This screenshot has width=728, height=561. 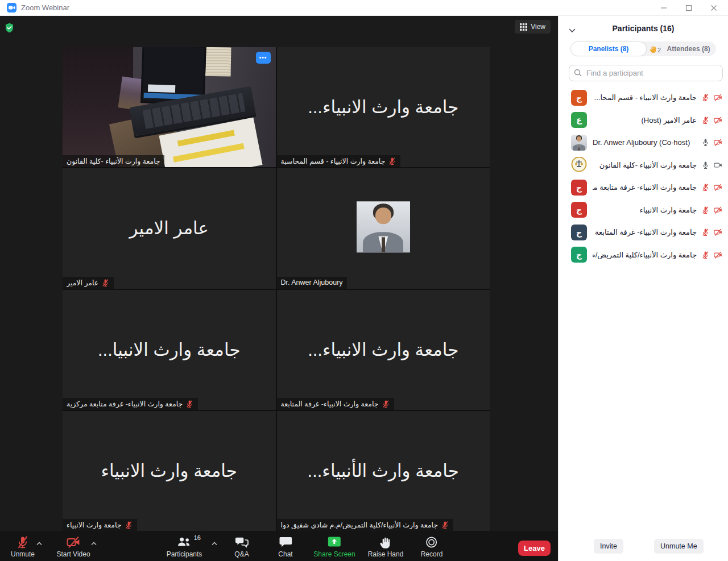 What do you see at coordinates (609, 49) in the screenshot?
I see `tab-panelists: Panelists (8)` at bounding box center [609, 49].